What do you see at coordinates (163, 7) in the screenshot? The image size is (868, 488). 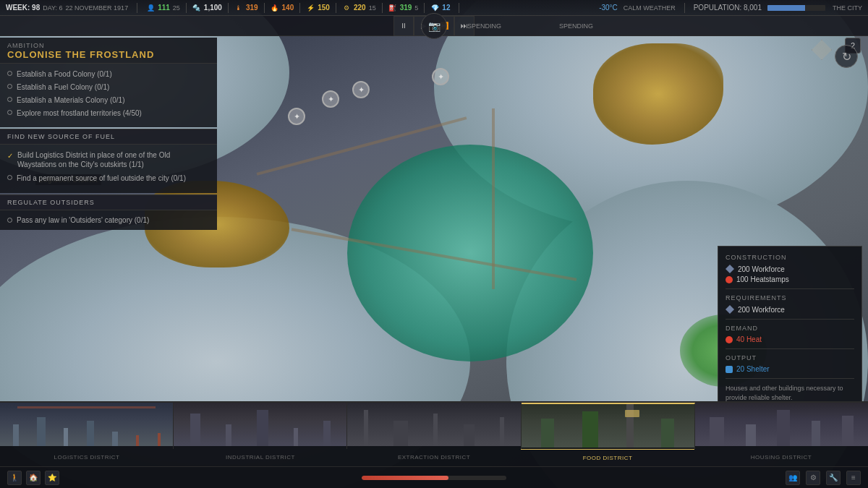 I see `hud-workers-value: 111` at bounding box center [163, 7].